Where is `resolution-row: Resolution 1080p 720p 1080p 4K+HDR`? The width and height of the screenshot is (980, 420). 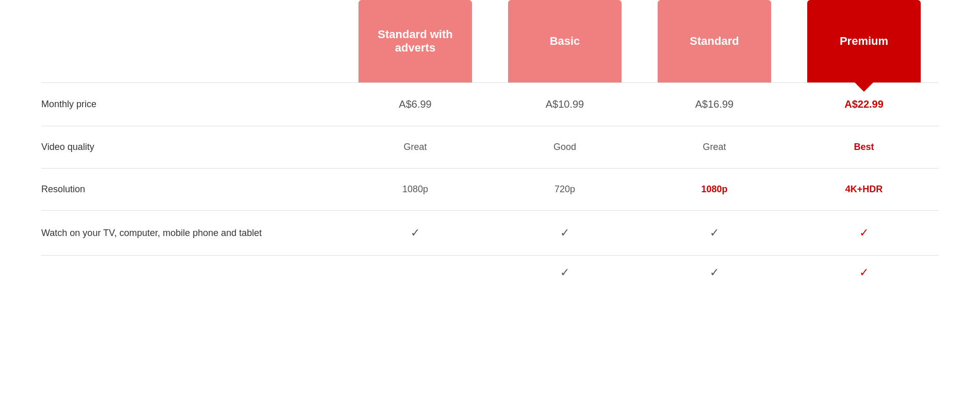 resolution-row: Resolution 1080p 720p 1080p 4K+HDR is located at coordinates (490, 189).